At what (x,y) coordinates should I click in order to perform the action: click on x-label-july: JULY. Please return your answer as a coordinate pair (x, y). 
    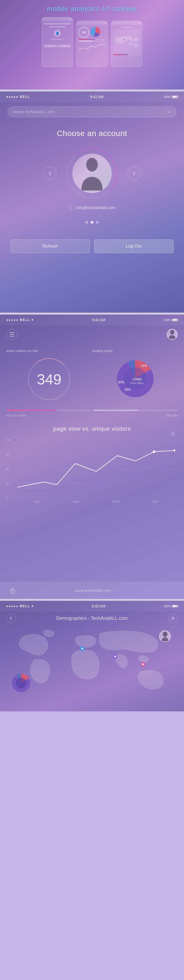
    Looking at the image, I should click on (37, 502).